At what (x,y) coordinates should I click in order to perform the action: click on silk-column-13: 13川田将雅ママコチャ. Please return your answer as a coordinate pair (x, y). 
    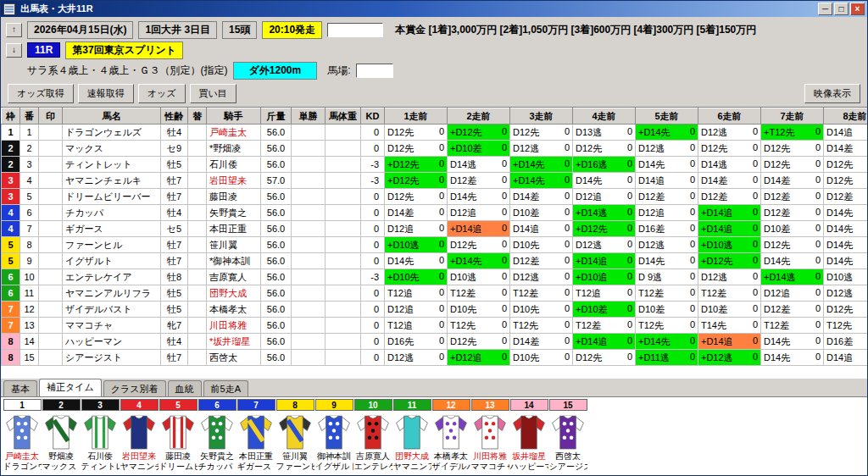
    Looking at the image, I should click on (490, 435).